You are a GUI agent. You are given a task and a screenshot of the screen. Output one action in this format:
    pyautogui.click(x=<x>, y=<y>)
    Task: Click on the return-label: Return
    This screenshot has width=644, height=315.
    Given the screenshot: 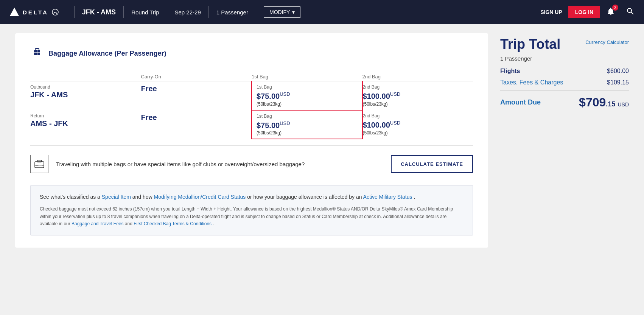 What is the action you would take?
    pyautogui.click(x=83, y=116)
    